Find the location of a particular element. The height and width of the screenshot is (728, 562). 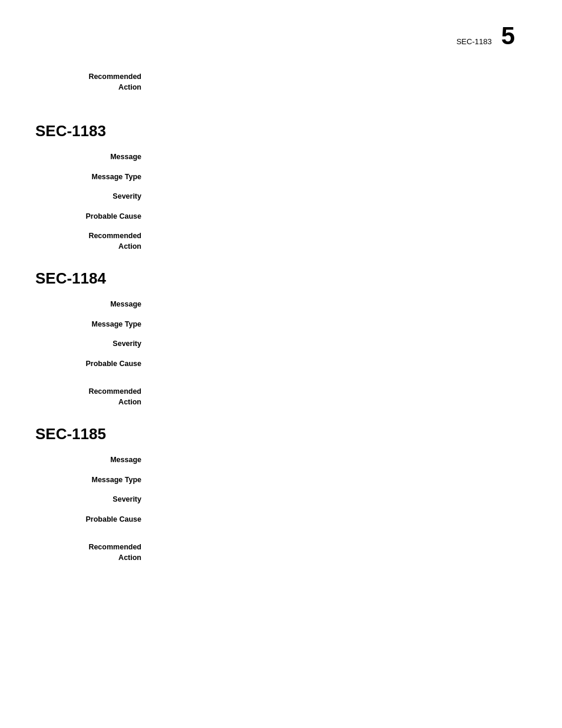

field-row-severity-1183: Severity is located at coordinates (281, 197).